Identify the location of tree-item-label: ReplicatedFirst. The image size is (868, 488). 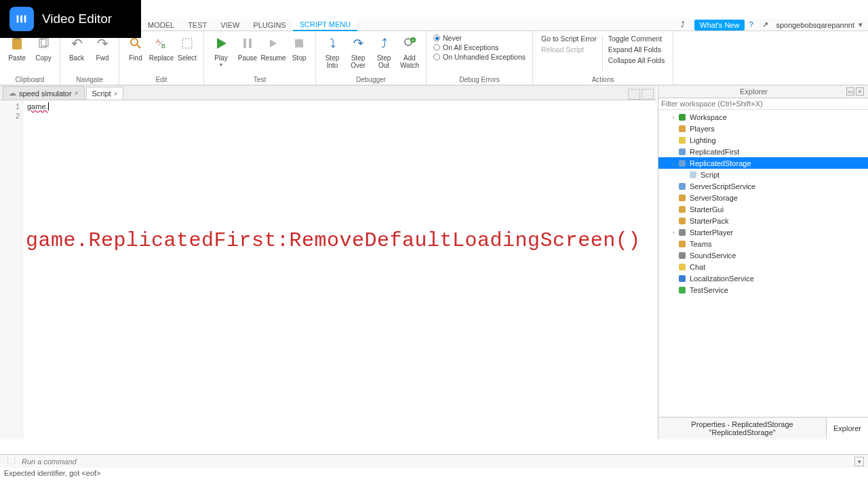
(715, 152).